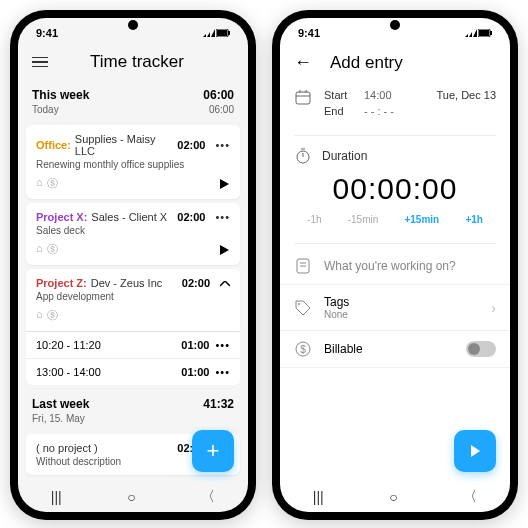 This screenshot has height=528, width=528. Describe the element at coordinates (364, 220) in the screenshot. I see `minus-15m-button: -15min` at that location.